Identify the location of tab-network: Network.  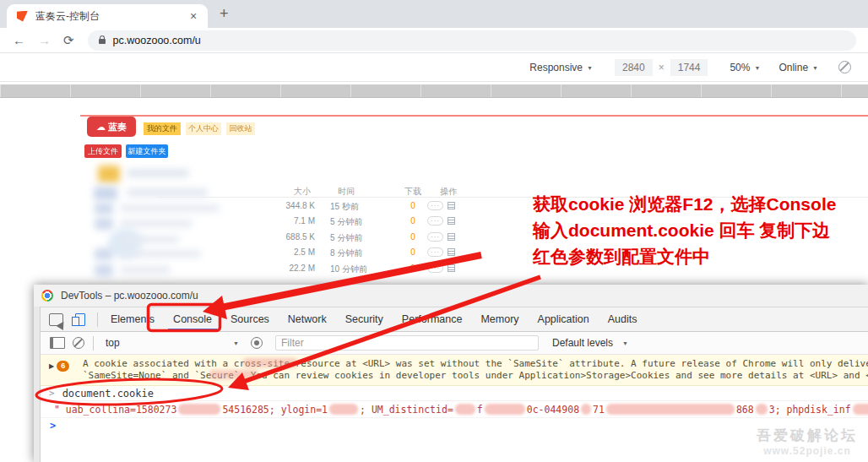
(307, 319).